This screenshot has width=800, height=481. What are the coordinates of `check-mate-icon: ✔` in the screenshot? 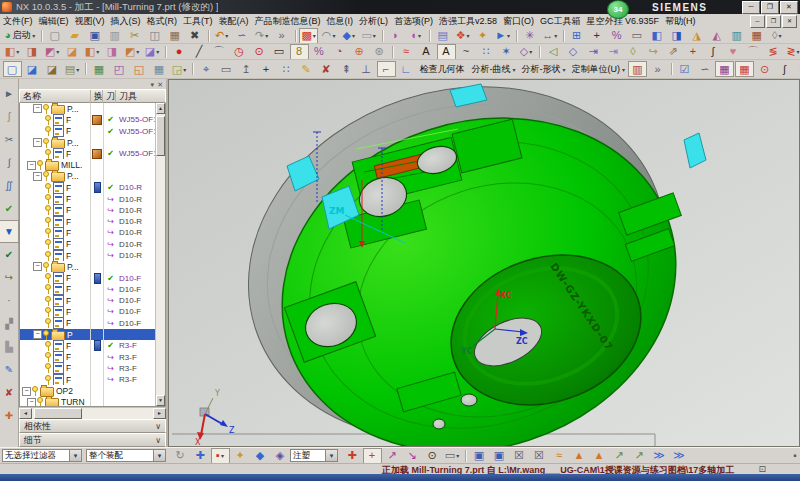 It's located at (10, 254).